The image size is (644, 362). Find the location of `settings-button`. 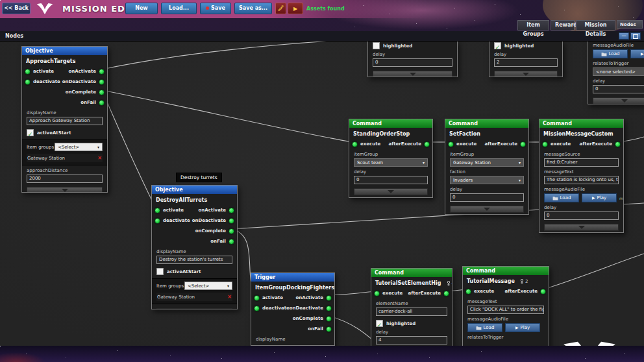

settings-button is located at coordinates (280, 8).